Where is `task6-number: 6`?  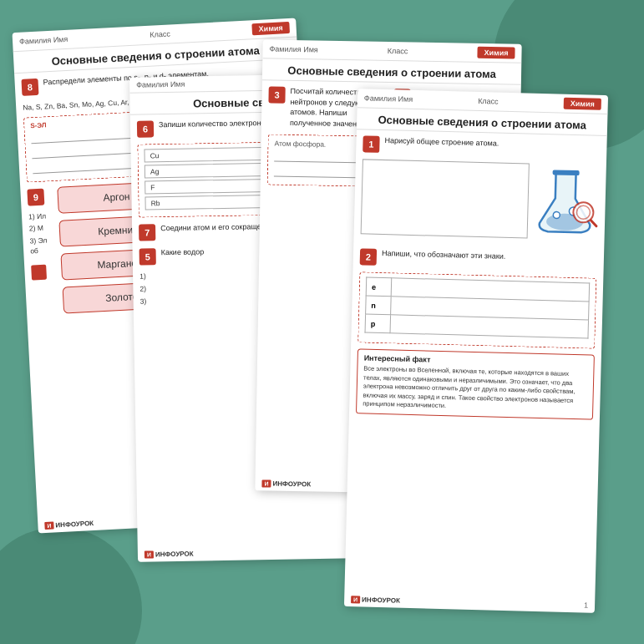
task6-number: 6 is located at coordinates (145, 129).